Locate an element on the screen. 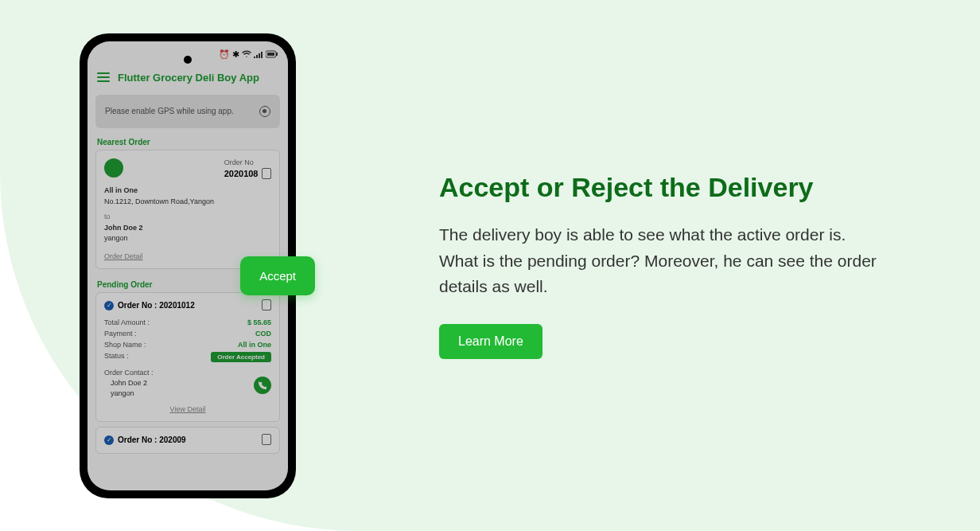 The height and width of the screenshot is (531, 980). view-detail-link: View Detail is located at coordinates (188, 409).